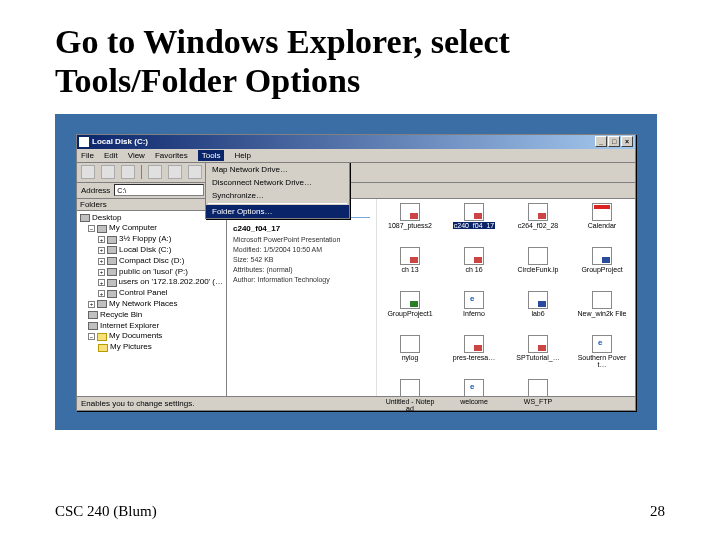  What do you see at coordinates (538, 356) in the screenshot?
I see `file-item: SPTutorial_…` at bounding box center [538, 356].